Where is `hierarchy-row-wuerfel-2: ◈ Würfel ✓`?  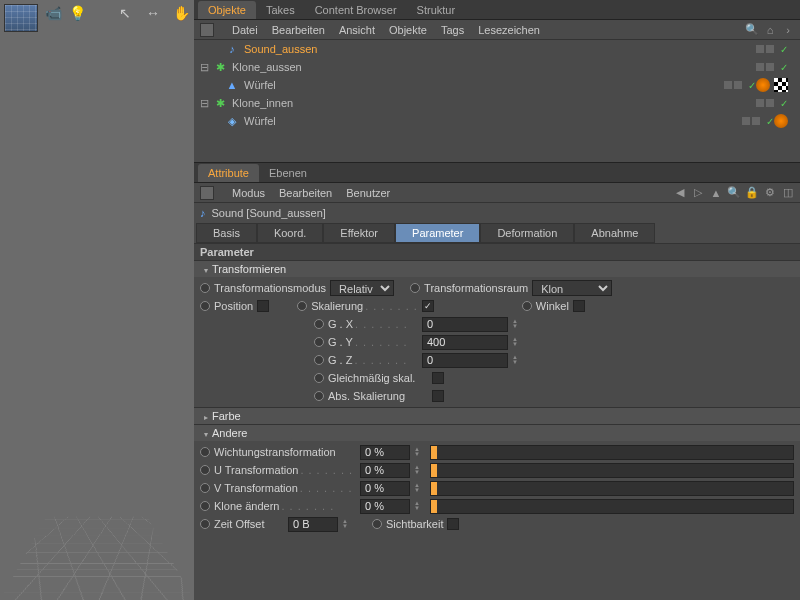 hierarchy-row-wuerfel-2: ◈ Würfel ✓ is located at coordinates (497, 121).